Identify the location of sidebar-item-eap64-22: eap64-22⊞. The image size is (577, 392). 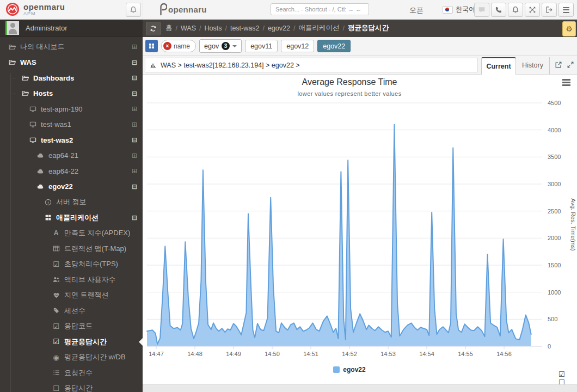
(71, 171).